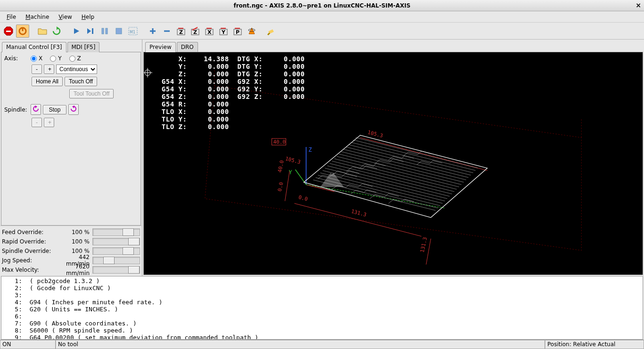 The width and height of the screenshot is (644, 349). I want to click on max-velocity-label: Max Velocity:, so click(28, 270).